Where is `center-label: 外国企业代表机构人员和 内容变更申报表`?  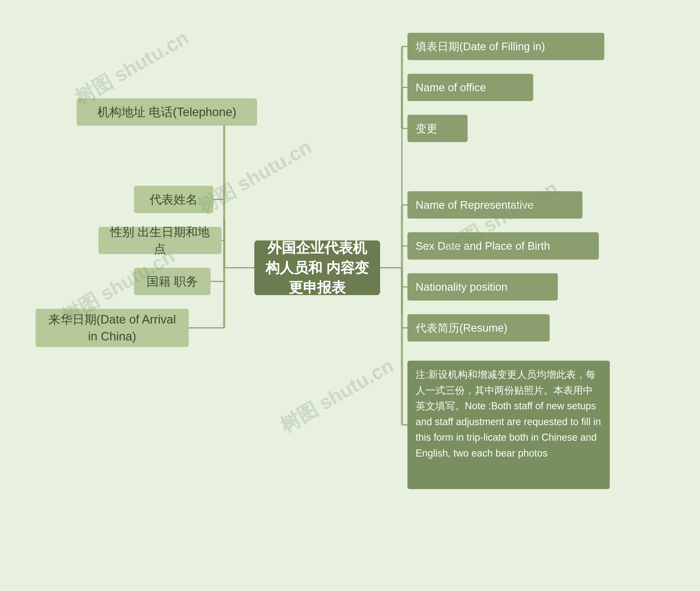
center-label: 外国企业代表机构人员和 内容变更申报表 is located at coordinates (317, 268).